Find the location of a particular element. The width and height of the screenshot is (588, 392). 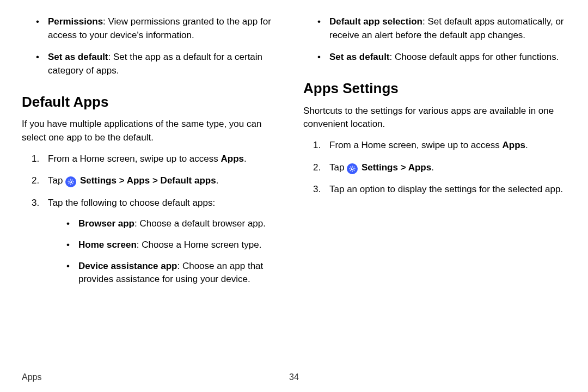

step-text: Tap an option to display the settings fo… is located at coordinates (446, 189).